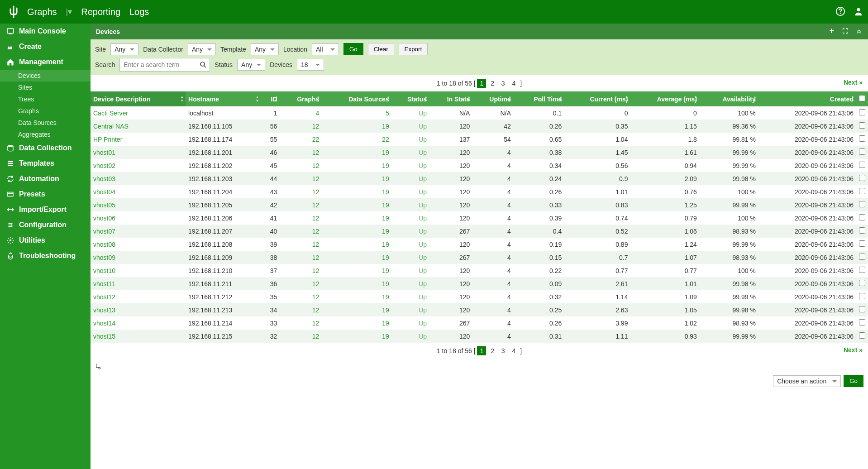 Image resolution: width=868 pixels, height=469 pixels. I want to click on nav-logs: Logs, so click(139, 12).